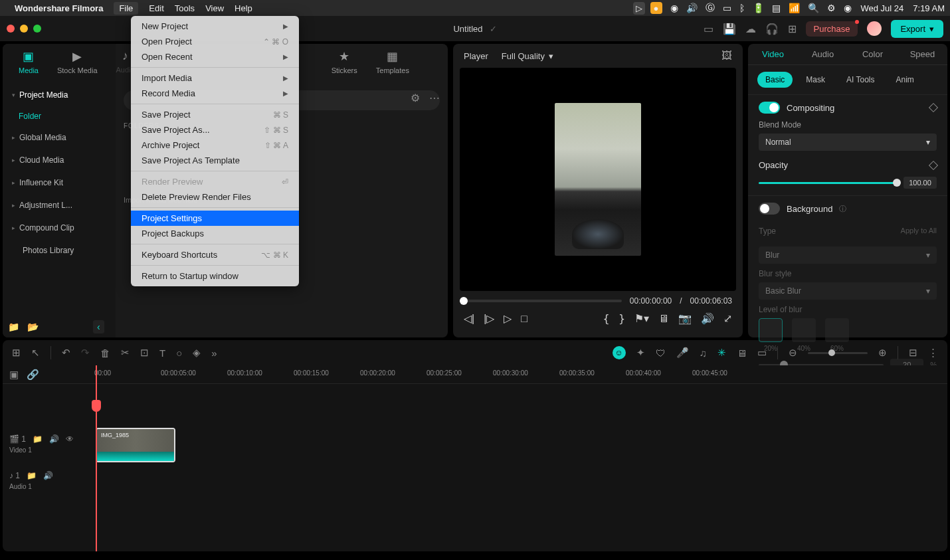 The height and width of the screenshot is (560, 950). I want to click on menu-file: File, so click(126, 8).